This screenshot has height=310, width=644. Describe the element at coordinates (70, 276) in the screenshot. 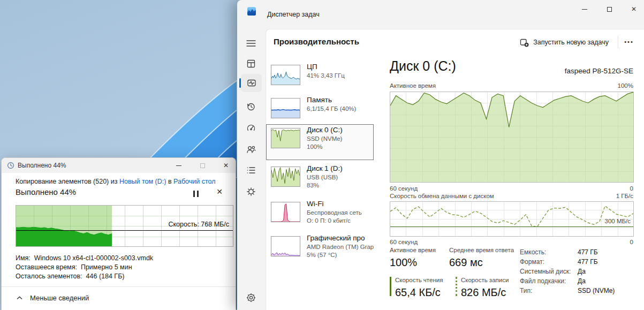

I see `items-remaining-row: Осталось элементов: 446 (184 ГБ)` at that location.